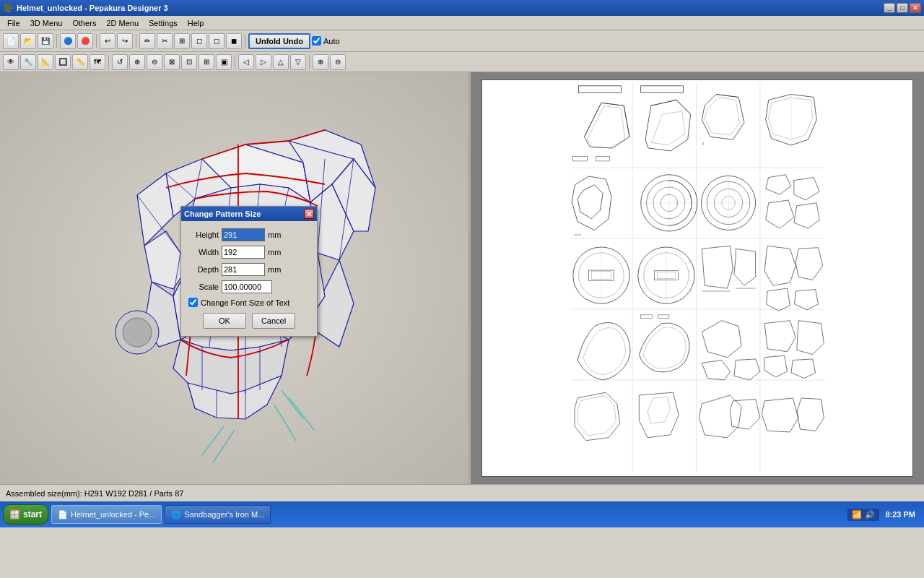 Image resolution: width=924 pixels, height=578 pixels. What do you see at coordinates (120, 62) in the screenshot?
I see `tb2-7: ↺` at bounding box center [120, 62].